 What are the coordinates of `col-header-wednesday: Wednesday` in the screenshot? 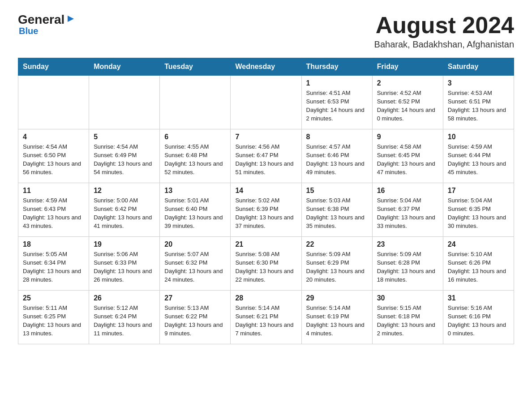 It's located at (266, 67).